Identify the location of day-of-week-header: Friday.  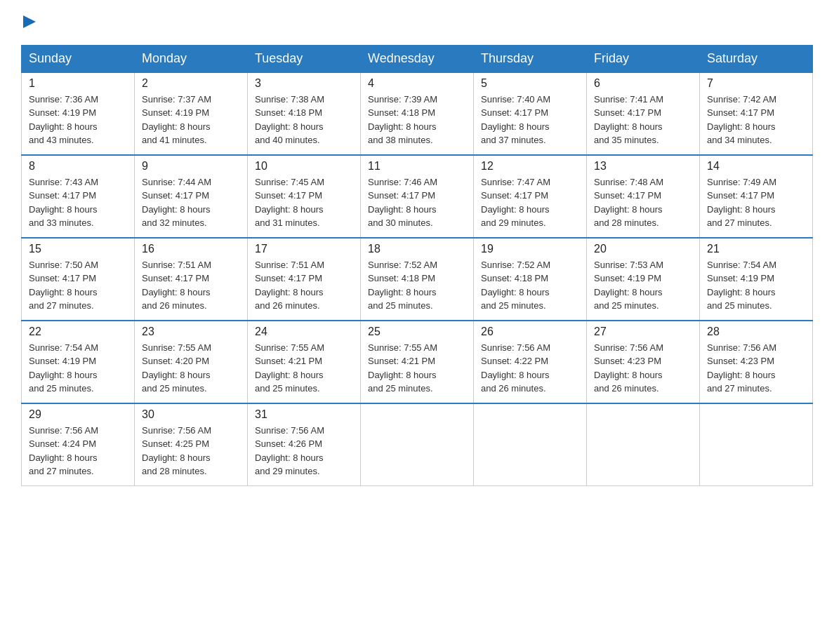
(643, 59).